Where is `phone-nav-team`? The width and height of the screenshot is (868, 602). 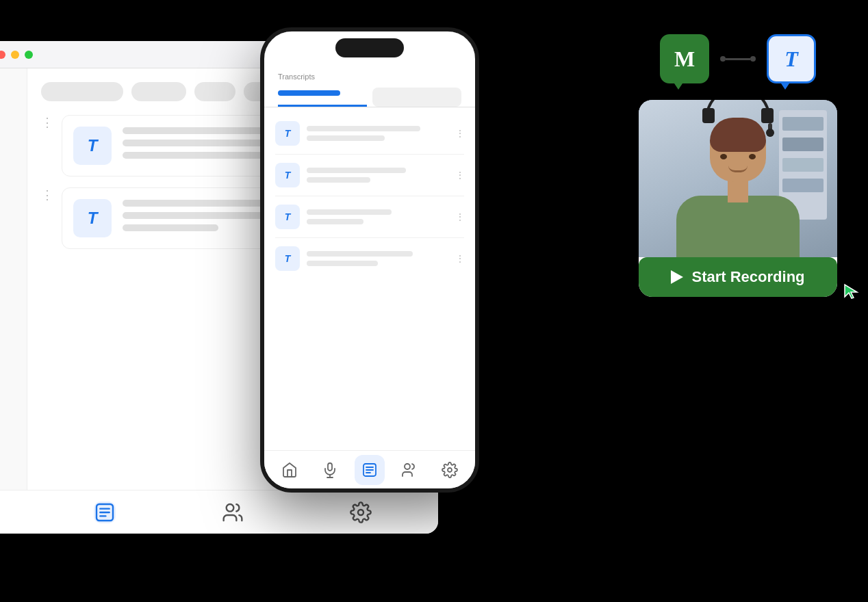
phone-nav-team is located at coordinates (409, 470).